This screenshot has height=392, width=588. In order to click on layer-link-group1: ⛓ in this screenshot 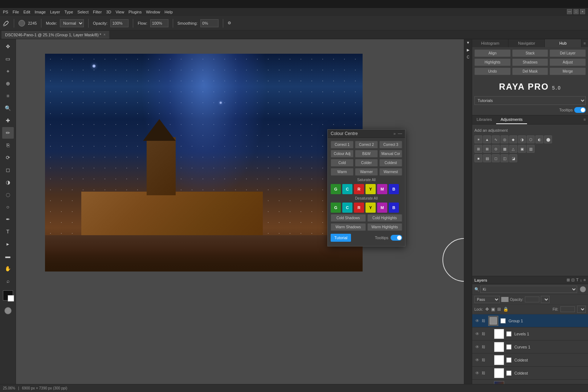, I will do `click(484, 321)`.